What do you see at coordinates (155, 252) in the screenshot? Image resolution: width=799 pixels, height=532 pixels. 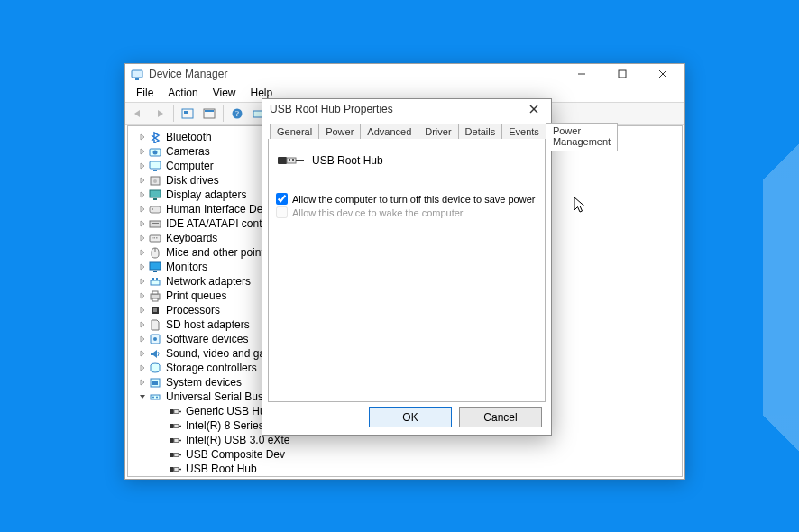 I see `mouse-icon` at bounding box center [155, 252].